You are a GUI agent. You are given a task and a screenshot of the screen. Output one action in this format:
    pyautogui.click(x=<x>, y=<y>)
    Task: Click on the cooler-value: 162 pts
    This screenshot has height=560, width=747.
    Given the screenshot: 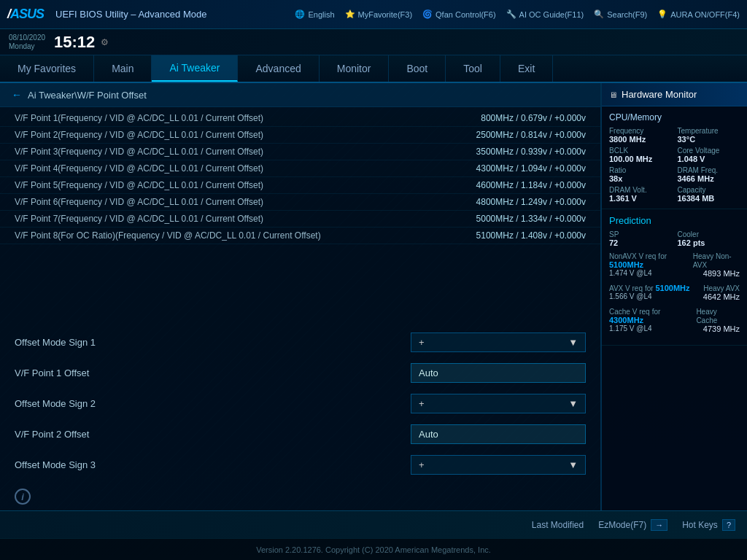 What is the action you would take?
    pyautogui.click(x=709, y=243)
    